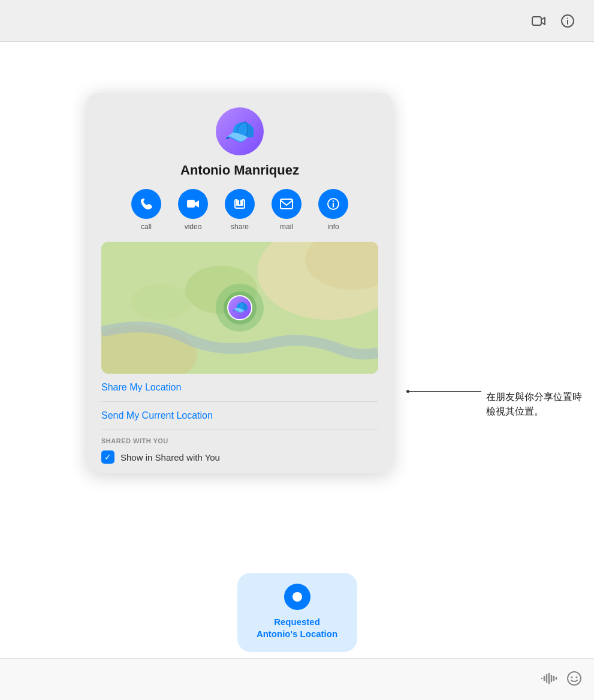  Describe the element at coordinates (146, 210) in the screenshot. I see `call-button: call` at that location.